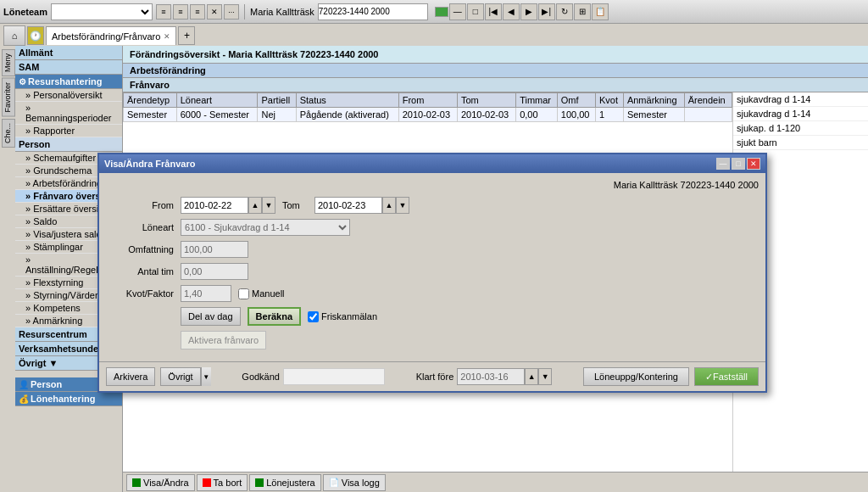 This screenshot has height=492, width=868. What do you see at coordinates (214, 249) in the screenshot?
I see `omfattning-input` at bounding box center [214, 249].